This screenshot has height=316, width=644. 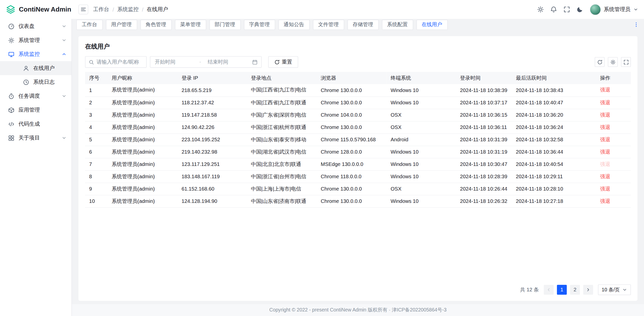 What do you see at coordinates (352, 140) in the screenshot?
I see `cell-browser: Chrome 115.0.5790.168` at bounding box center [352, 140].